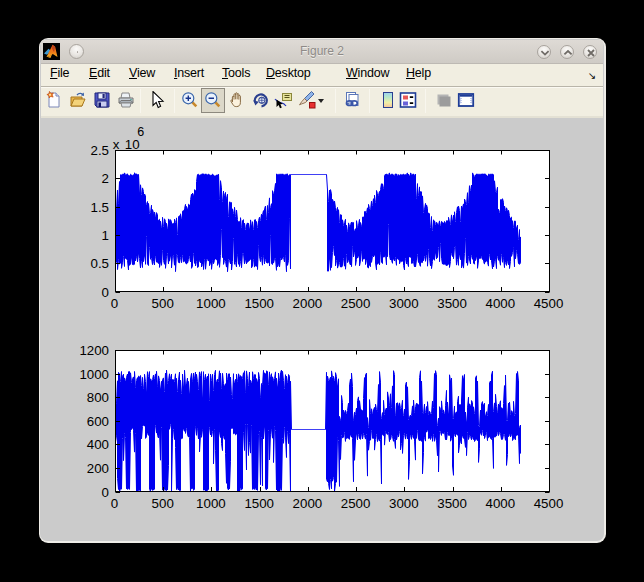 The width and height of the screenshot is (644, 582). I want to click on svg-text: 2, so click(106, 178).